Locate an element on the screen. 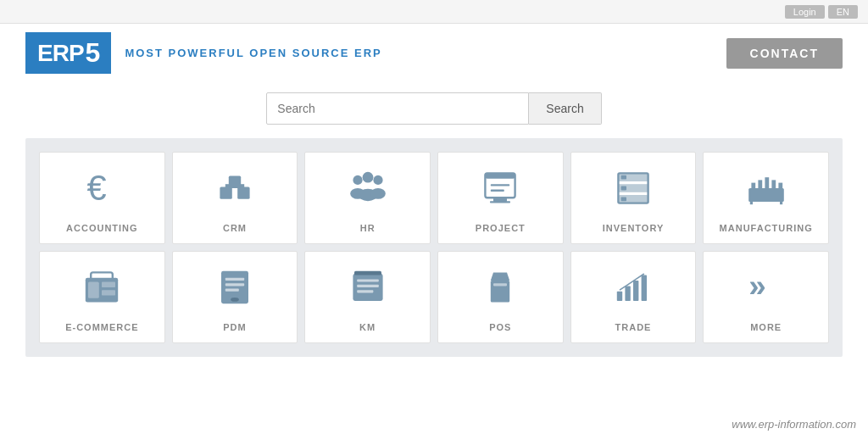 This screenshot has height=434, width=868. contact-button: CONTACT is located at coordinates (785, 53).